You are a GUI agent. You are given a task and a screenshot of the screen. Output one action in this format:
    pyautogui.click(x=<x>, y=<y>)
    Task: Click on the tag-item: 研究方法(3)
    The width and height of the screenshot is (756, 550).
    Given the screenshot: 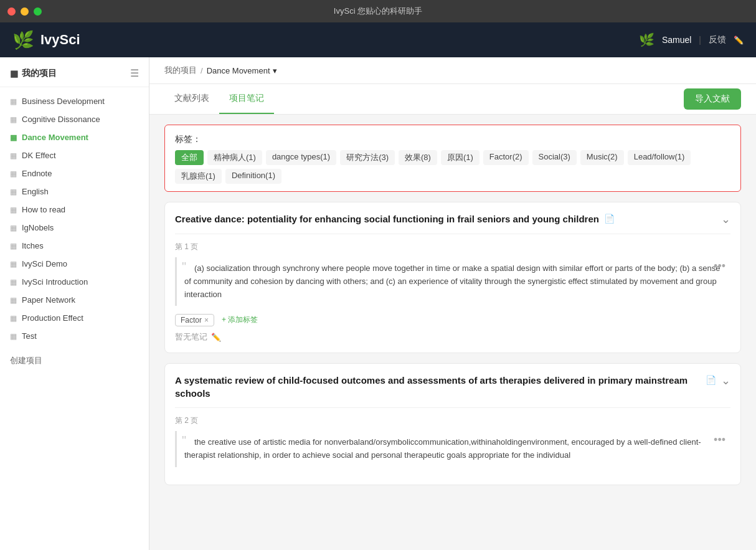 What is the action you would take?
    pyautogui.click(x=367, y=158)
    